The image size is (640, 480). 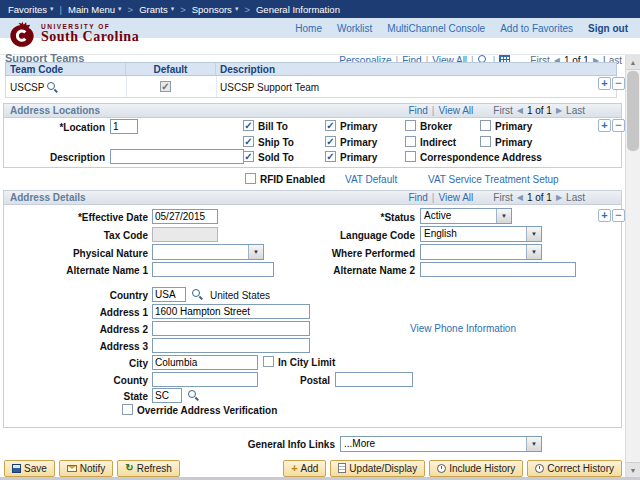 What do you see at coordinates (304, 468) in the screenshot?
I see `add-button: + Add` at bounding box center [304, 468].